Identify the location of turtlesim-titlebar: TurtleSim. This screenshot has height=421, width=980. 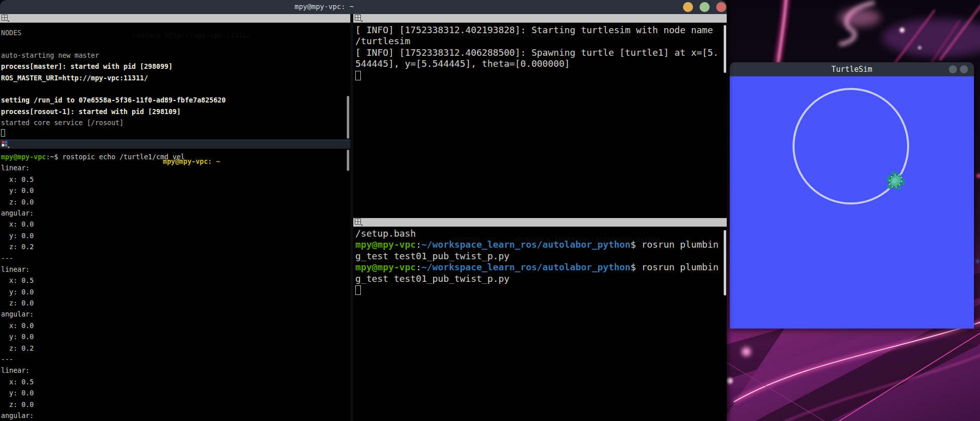
(852, 69).